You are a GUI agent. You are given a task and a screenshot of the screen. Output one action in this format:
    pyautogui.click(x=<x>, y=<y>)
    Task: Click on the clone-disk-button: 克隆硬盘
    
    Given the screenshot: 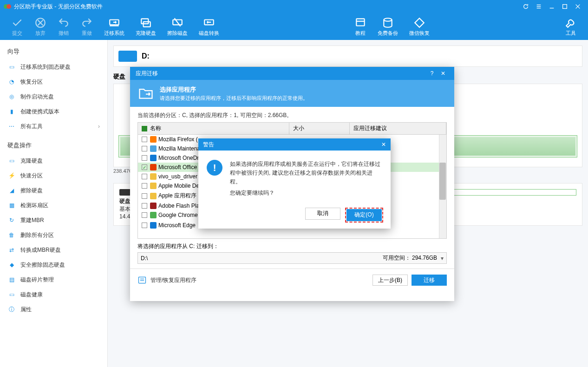 What is the action you would take?
    pyautogui.click(x=146, y=27)
    